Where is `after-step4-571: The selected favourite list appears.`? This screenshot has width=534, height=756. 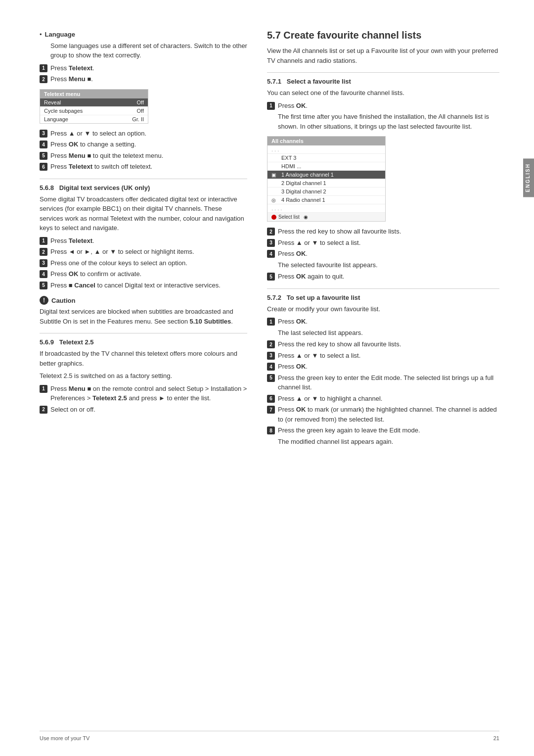 after-step4-571: The selected favourite list appears. is located at coordinates (389, 265).